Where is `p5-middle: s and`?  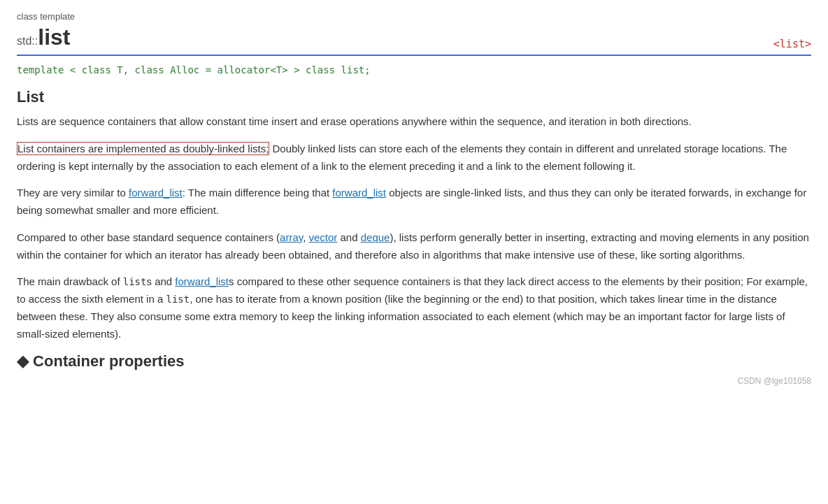 p5-middle: s and is located at coordinates (161, 281).